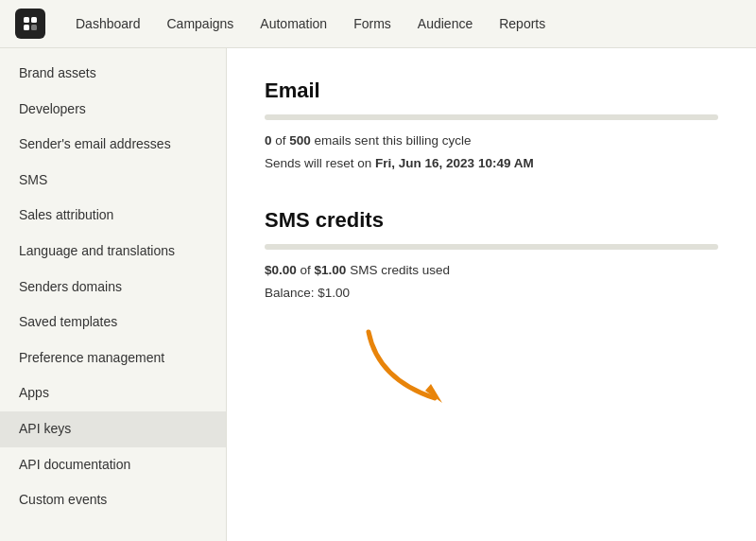 This screenshot has height=541, width=756. What do you see at coordinates (491, 141) in the screenshot?
I see `email-stat1: 0 of 500 emails sent this billing cycle` at bounding box center [491, 141].